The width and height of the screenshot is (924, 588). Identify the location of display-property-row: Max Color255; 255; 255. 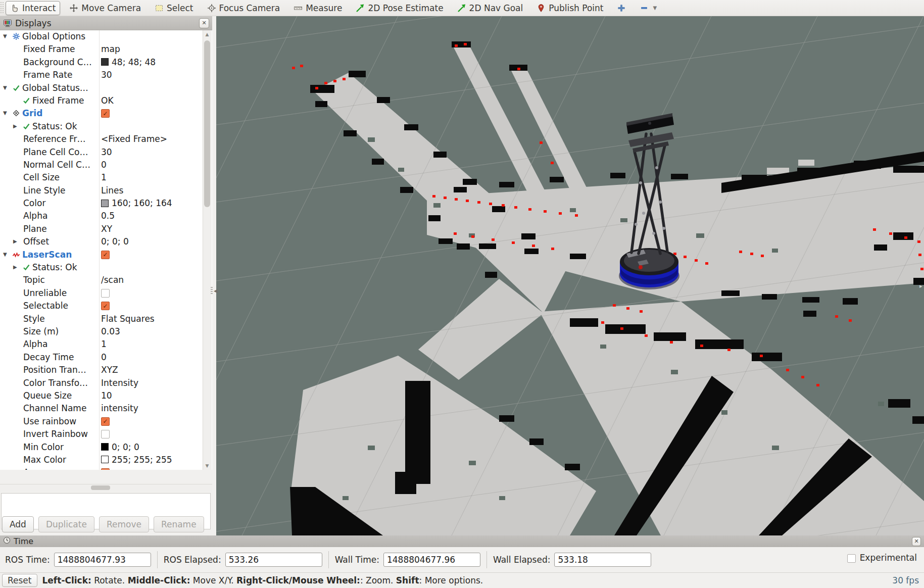
(106, 460).